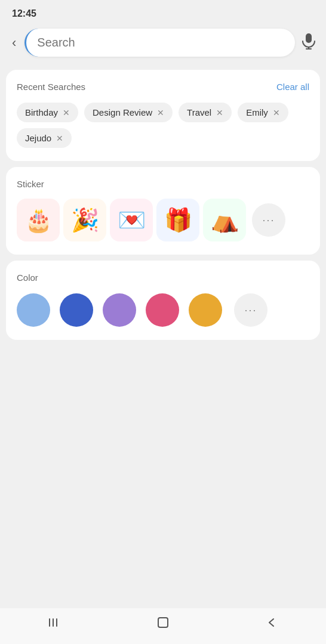 This screenshot has height=644, width=326. Describe the element at coordinates (163, 125) in the screenshot. I see `tags-container: Birthday ✕ Design Review ✕ Travel ✕ Emil…` at that location.